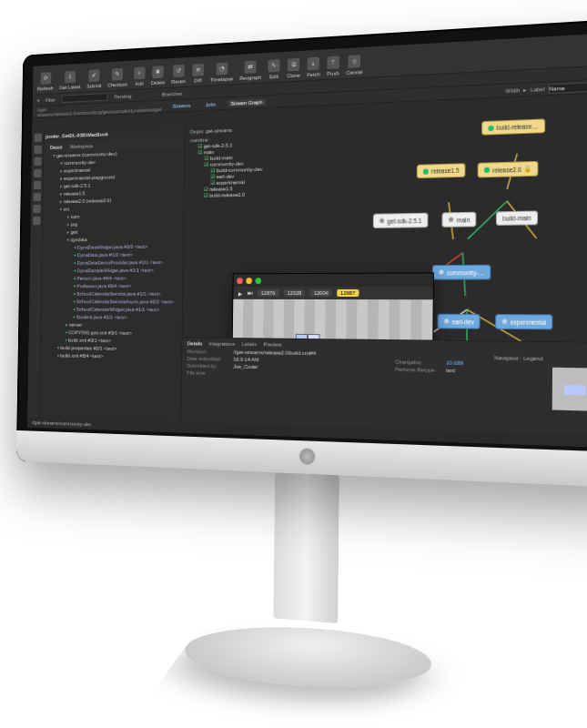 The height and width of the screenshot is (728, 587). Describe the element at coordinates (112, 255) in the screenshot. I see `file-tree: get-streams (community-dev) community-de…` at that location.